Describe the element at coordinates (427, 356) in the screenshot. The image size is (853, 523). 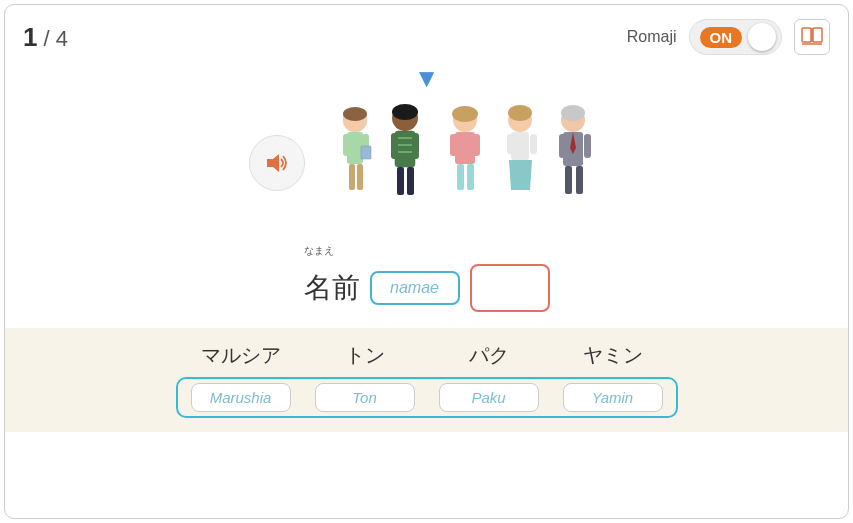
I see `choices-kana-row: マルシア トン パク ヤミン` at that location.